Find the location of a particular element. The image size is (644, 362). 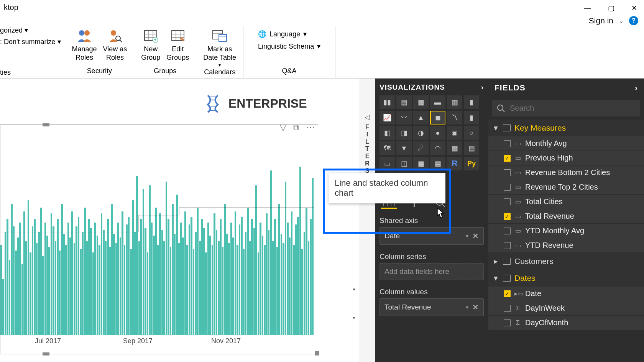

viz-type-button: ▼ is located at coordinates (404, 148).